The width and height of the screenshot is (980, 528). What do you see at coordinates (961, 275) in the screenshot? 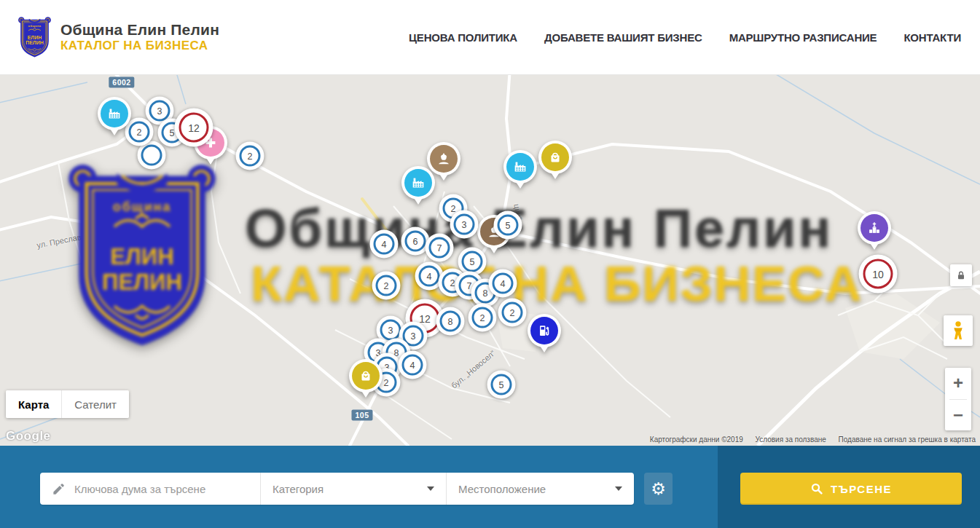
I see `lock-button` at bounding box center [961, 275].